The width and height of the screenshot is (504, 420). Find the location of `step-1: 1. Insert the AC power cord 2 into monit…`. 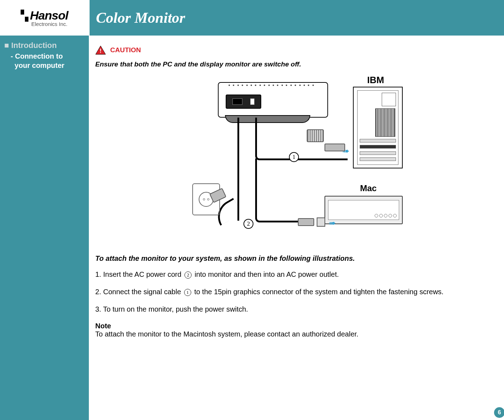

step-1: 1. Insert the AC power cord 2 into monit… is located at coordinates (296, 274).